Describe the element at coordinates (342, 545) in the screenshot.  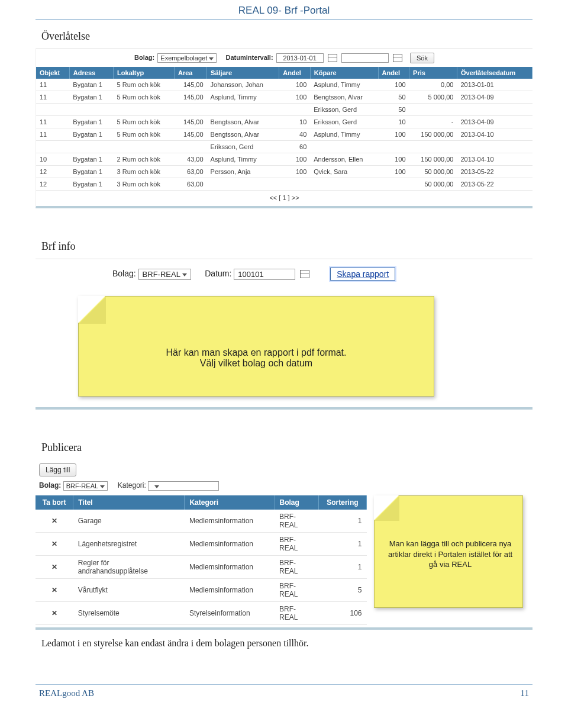
I see `cell: 1` at that location.